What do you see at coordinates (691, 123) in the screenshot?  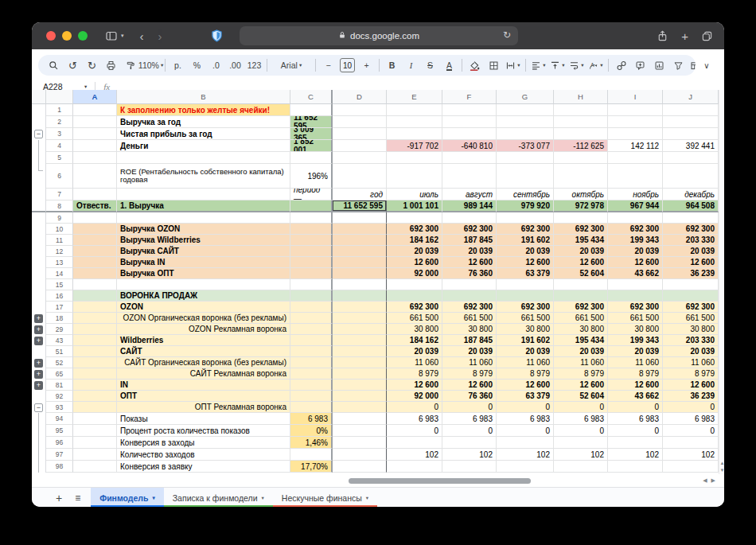 I see `cell-J2` at bounding box center [691, 123].